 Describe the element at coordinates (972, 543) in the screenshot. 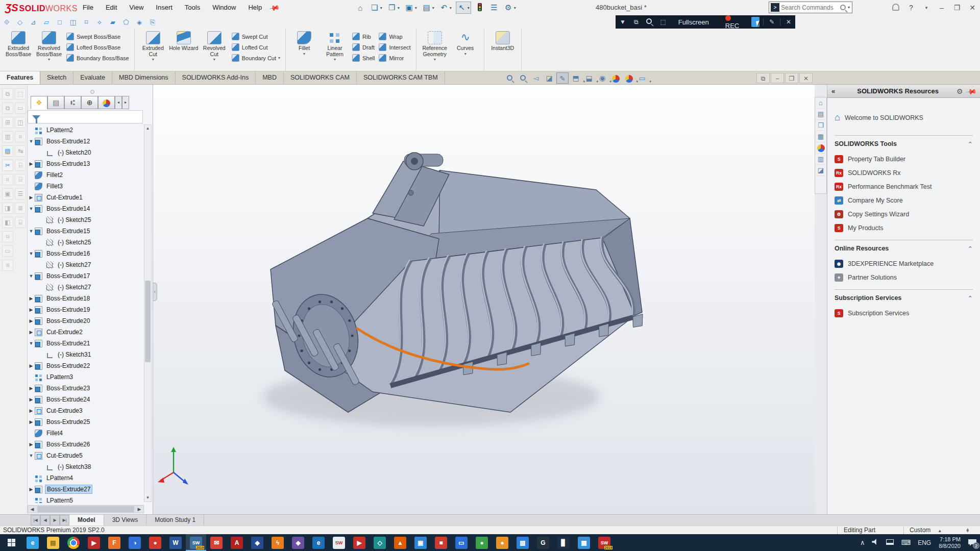

I see `notification-center-icon: 2` at that location.